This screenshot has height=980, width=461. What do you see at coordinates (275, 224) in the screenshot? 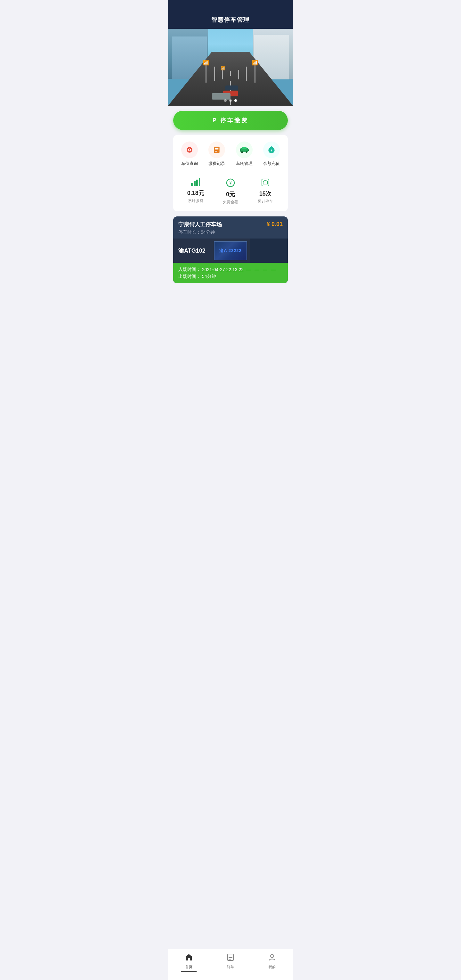
I see `parking-price: ¥ 0.01` at bounding box center [275, 224].